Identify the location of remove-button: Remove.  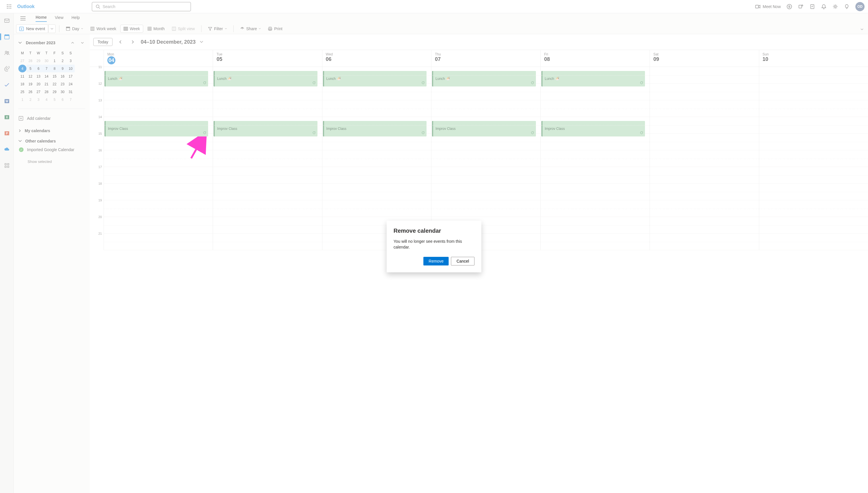
(436, 261).